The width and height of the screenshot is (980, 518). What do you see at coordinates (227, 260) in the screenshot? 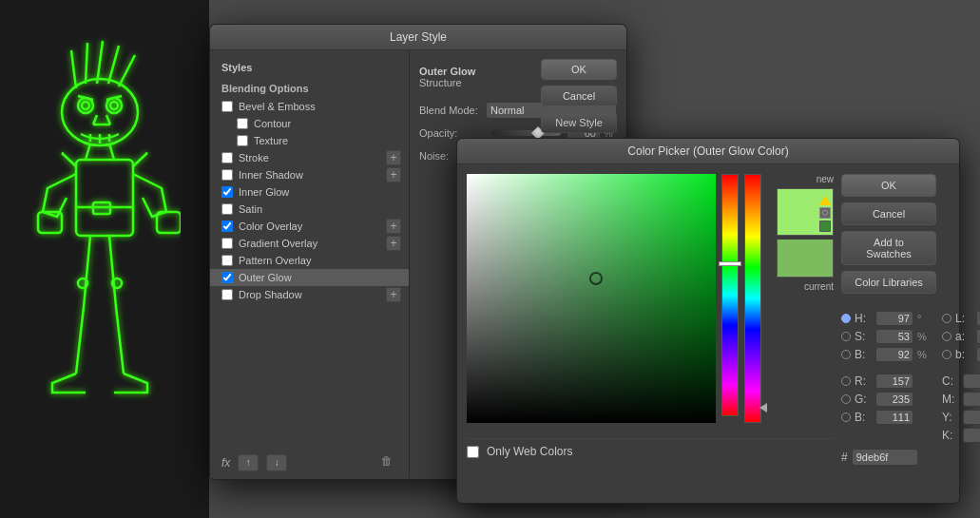
I see `pattern-overlay-checkbox` at bounding box center [227, 260].